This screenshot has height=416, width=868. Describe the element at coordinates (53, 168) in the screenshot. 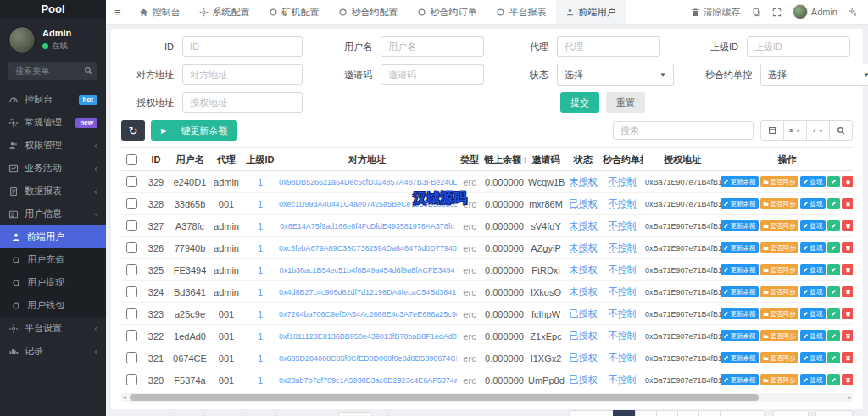

I see `sidebar-item-activities: 业务活动 ‹` at that location.